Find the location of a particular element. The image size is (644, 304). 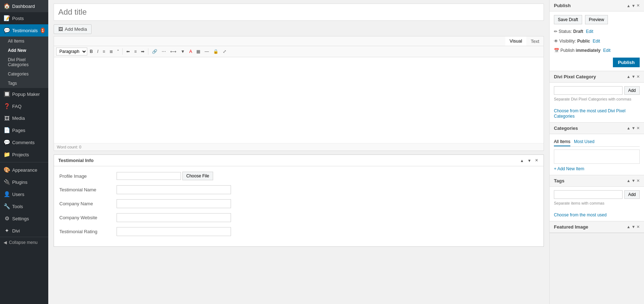

tab-visual: Visual is located at coordinates (516, 41).